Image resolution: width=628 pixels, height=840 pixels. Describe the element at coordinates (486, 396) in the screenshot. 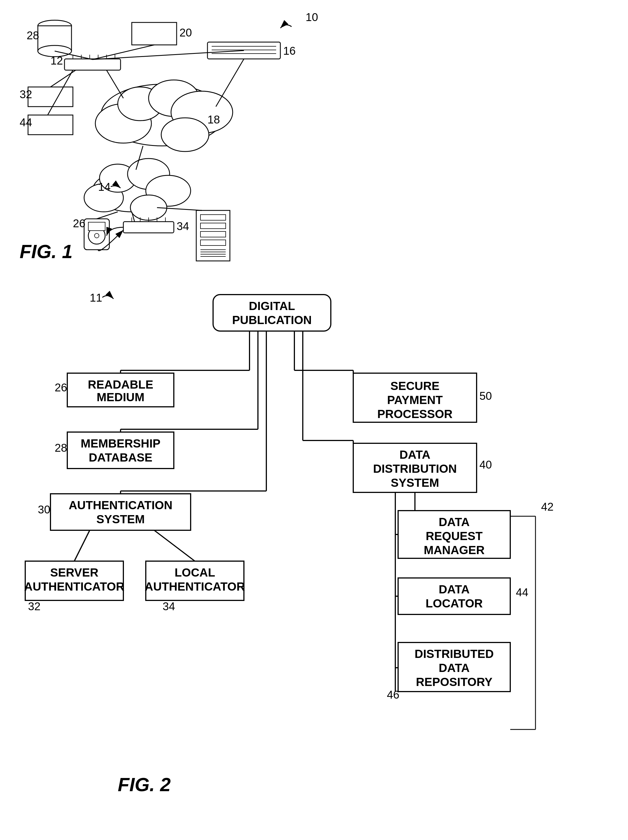

I see `svg-text: 50` at that location.